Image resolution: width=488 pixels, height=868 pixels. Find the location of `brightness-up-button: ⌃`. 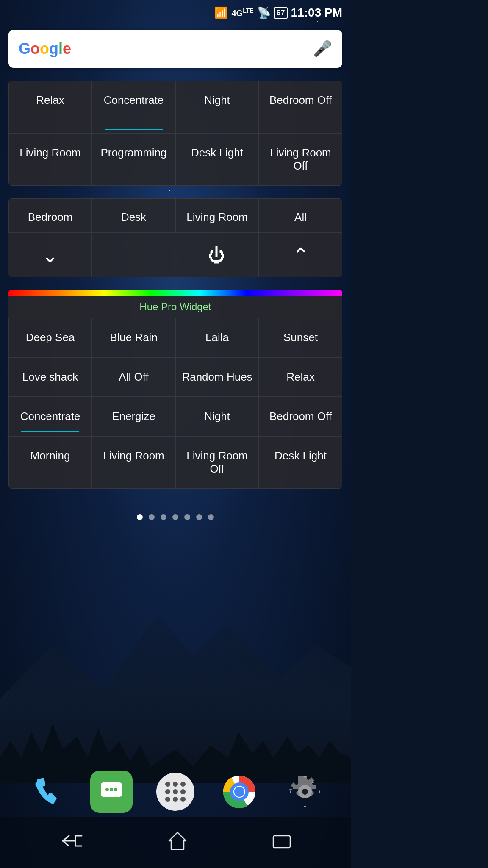

brightness-up-button: ⌃ is located at coordinates (301, 255).